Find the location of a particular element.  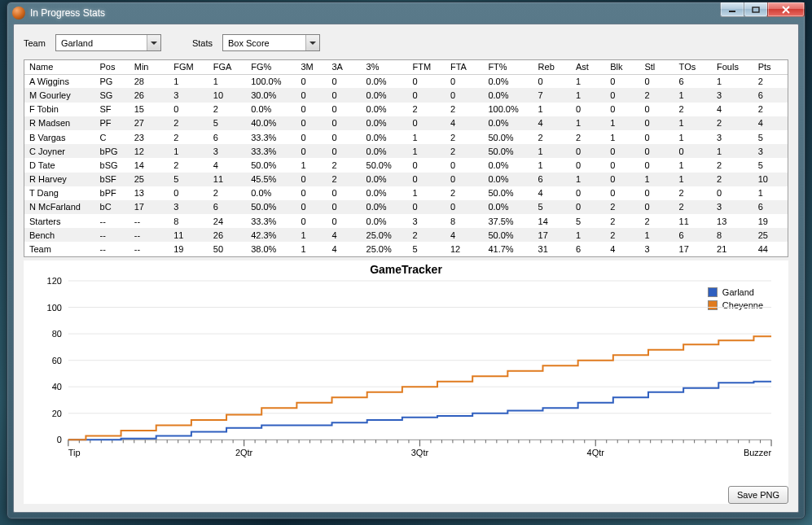

table-cell: PF is located at coordinates (112, 124).